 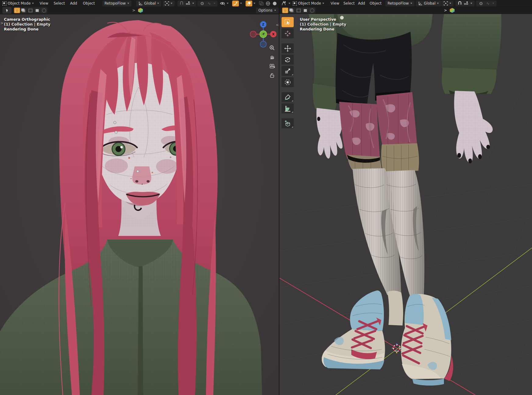 I want to click on move-tool-button, so click(x=288, y=48).